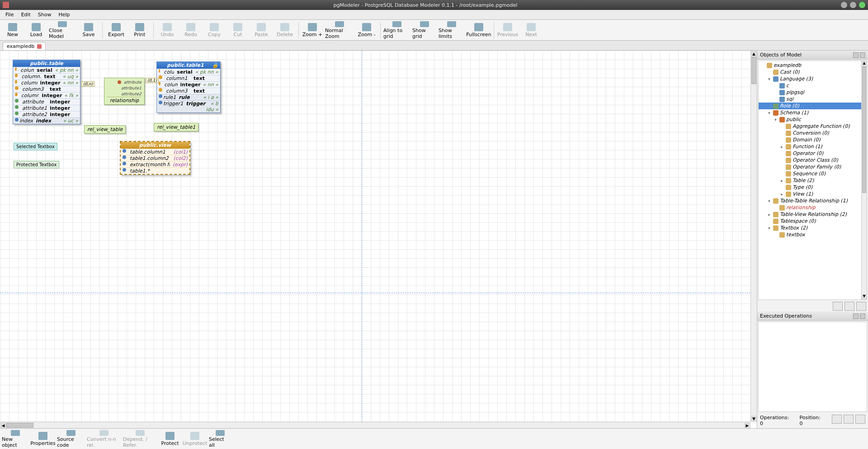 This screenshot has width=868, height=449. Describe the element at coordinates (140, 30) in the screenshot. I see `print-button: Print` at that location.